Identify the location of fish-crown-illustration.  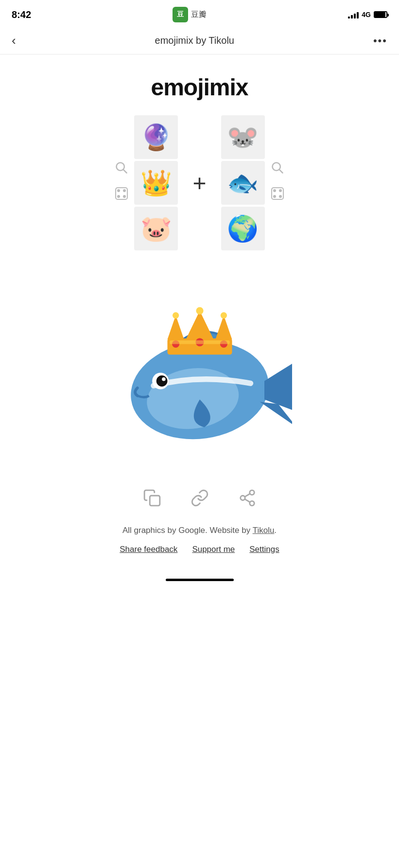
(200, 367).